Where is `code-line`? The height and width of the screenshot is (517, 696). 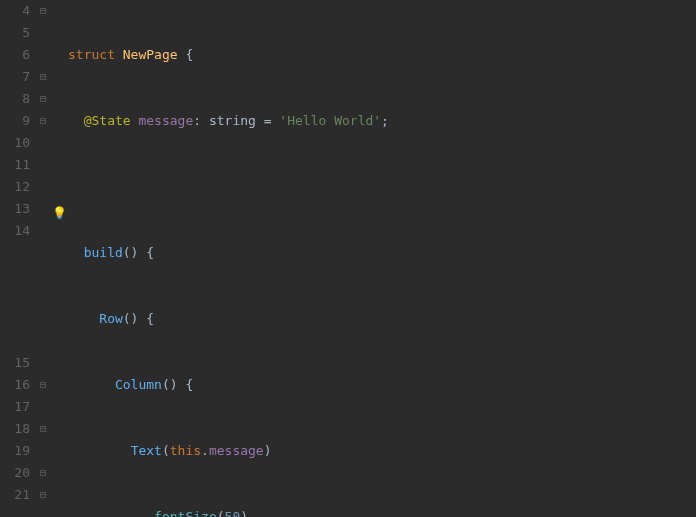 code-line is located at coordinates (382, 187).